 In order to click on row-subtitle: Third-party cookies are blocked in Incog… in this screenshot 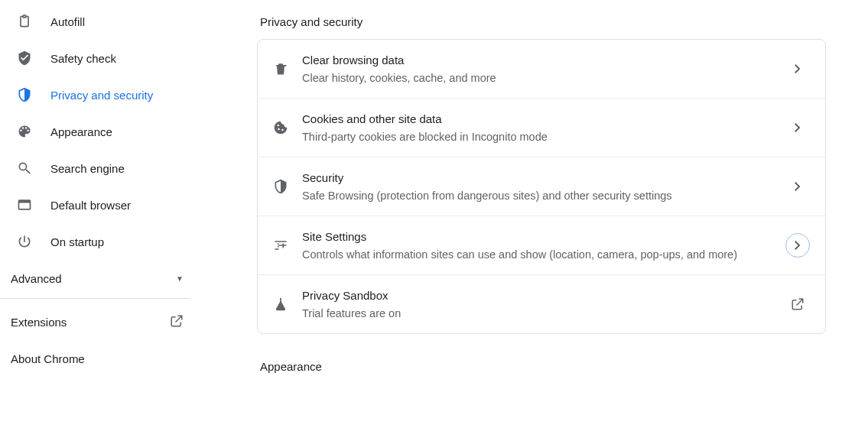, I will do `click(544, 137)`.